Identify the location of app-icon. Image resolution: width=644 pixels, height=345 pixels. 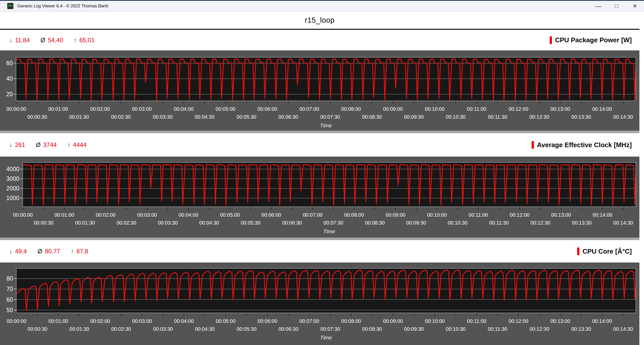
(10, 6).